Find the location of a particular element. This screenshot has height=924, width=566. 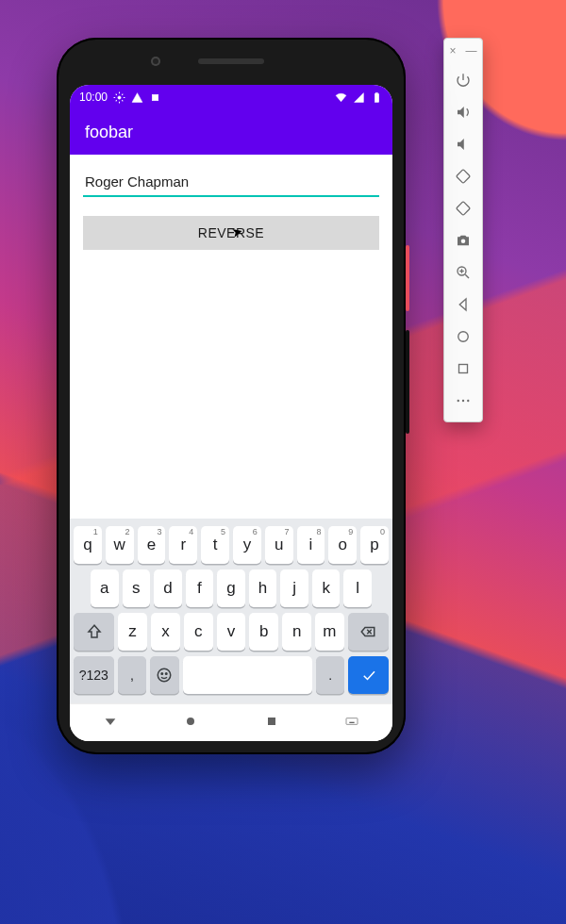

key-q: q1 is located at coordinates (88, 545).